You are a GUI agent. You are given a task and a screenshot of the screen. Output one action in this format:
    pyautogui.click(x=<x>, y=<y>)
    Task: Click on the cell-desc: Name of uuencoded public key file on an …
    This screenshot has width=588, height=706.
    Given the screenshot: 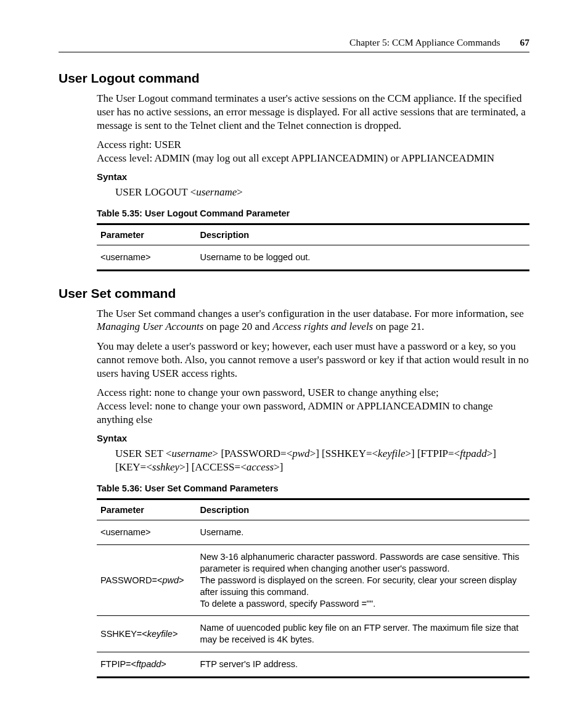 What is the action you would take?
    pyautogui.click(x=362, y=634)
    